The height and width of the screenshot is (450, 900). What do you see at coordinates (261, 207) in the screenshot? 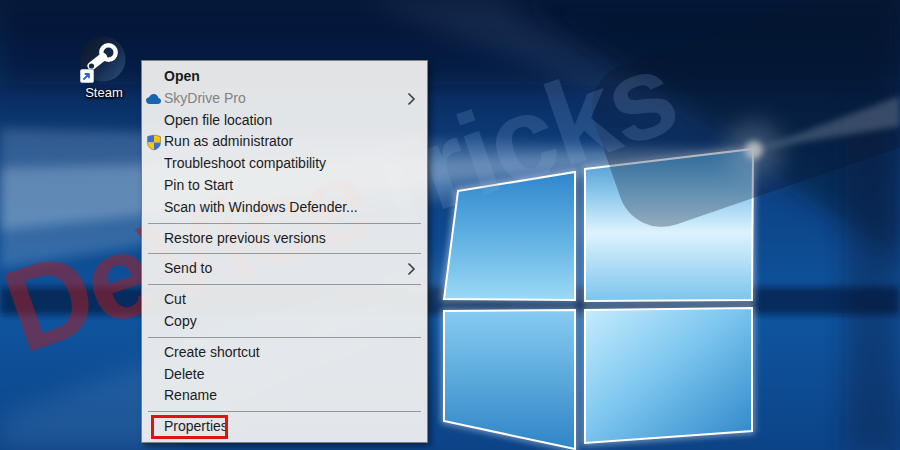
I see `menu-item-label: Scan with Windows Defender...` at bounding box center [261, 207].